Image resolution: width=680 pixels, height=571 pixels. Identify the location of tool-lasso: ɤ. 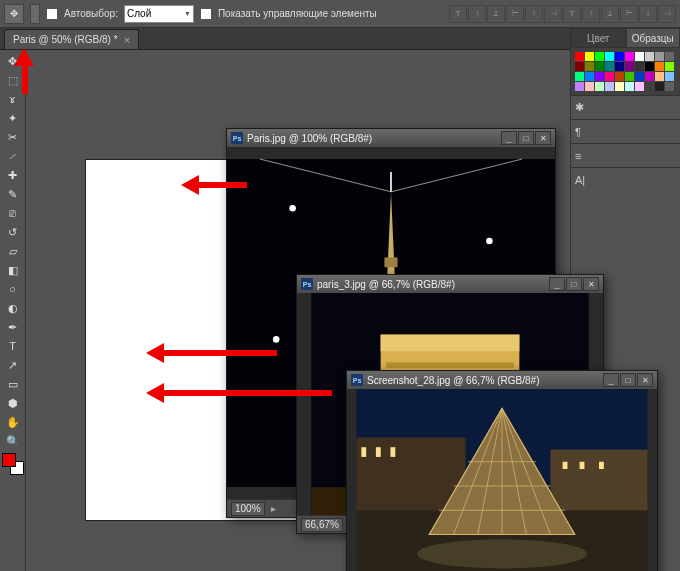
(13, 99).